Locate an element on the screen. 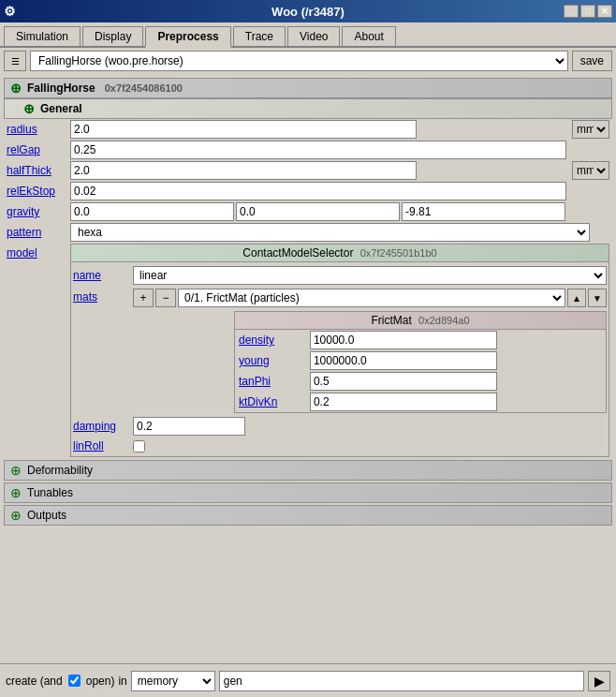  mats-controls: + − 0/1. FrictMat (particles) ▲ ▼ is located at coordinates (370, 298).